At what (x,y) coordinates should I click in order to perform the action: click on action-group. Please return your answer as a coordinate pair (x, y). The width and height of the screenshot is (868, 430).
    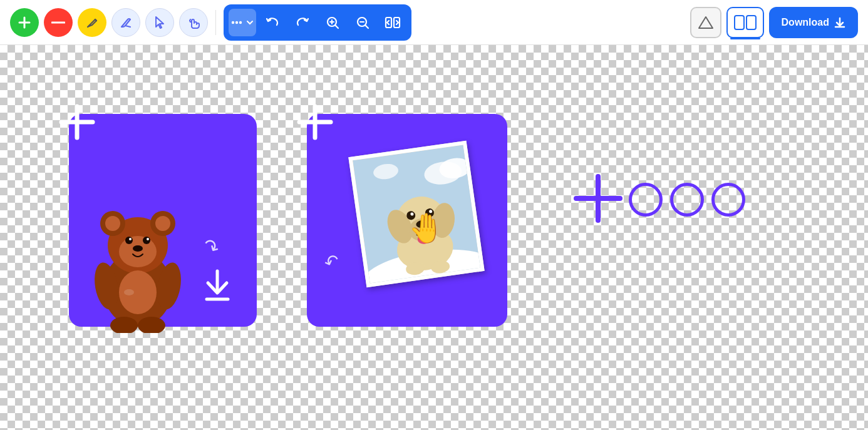
    Looking at the image, I should click on (318, 23).